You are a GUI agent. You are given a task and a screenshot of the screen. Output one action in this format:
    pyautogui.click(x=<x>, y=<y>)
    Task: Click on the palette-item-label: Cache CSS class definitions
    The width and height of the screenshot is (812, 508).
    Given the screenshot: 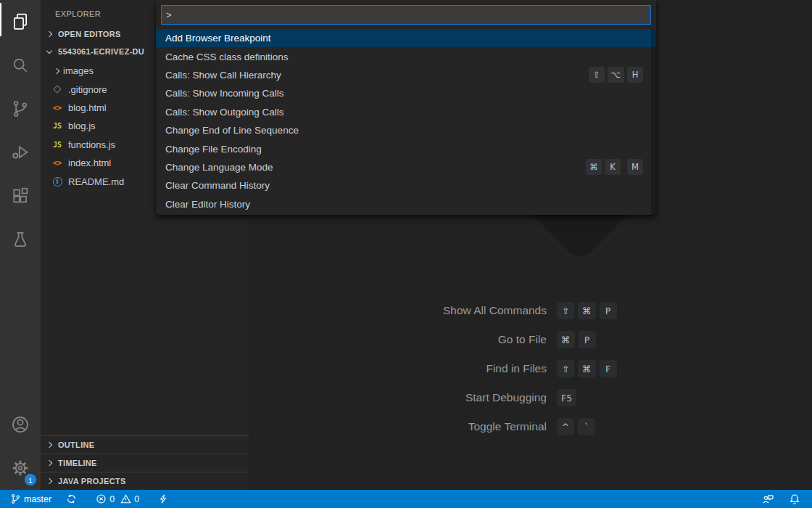 What is the action you would take?
    pyautogui.click(x=405, y=57)
    